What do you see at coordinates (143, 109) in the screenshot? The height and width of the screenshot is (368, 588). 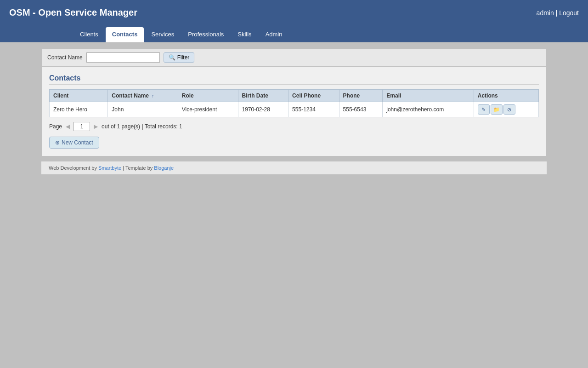 I see `cell-contact-name: John` at bounding box center [143, 109].